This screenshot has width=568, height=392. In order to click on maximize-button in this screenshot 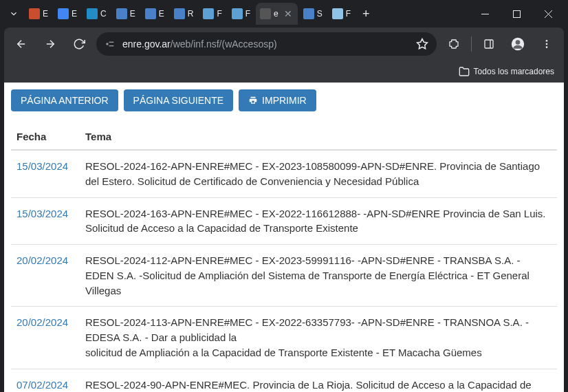, I will do `click(516, 14)`.